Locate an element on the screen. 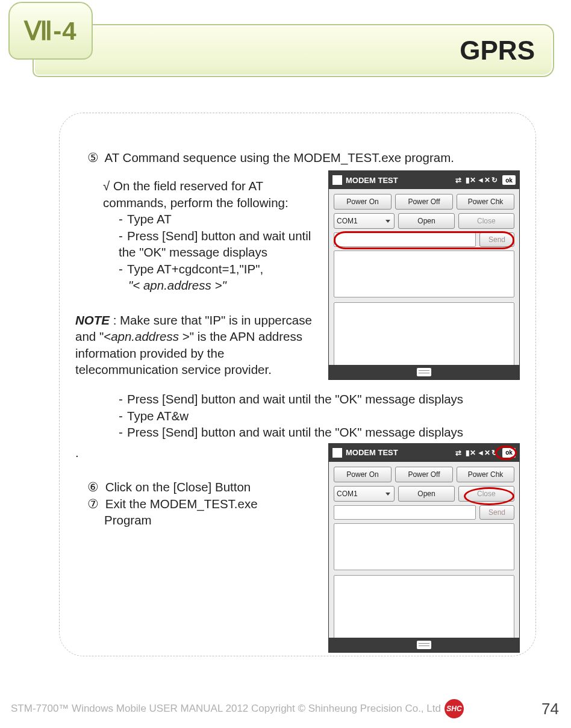 This screenshot has height=728, width=571. power-chk-button: Power Chk is located at coordinates (485, 202).